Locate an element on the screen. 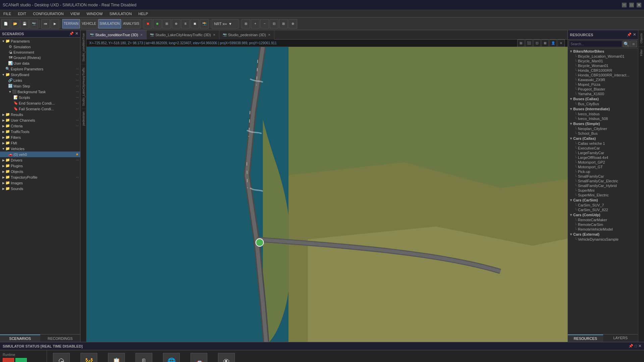  tree-storyboard: ▼ 📁 StoryBoard ··· is located at coordinates (40, 74).